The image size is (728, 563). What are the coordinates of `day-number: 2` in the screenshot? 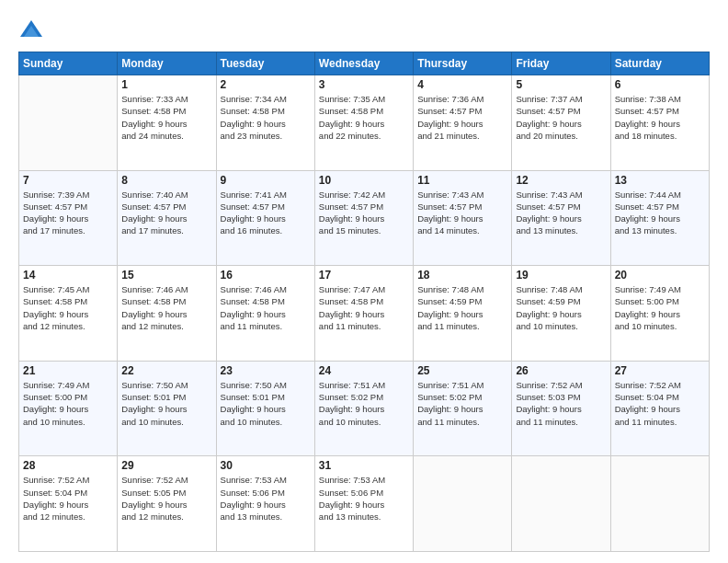 It's located at (266, 85).